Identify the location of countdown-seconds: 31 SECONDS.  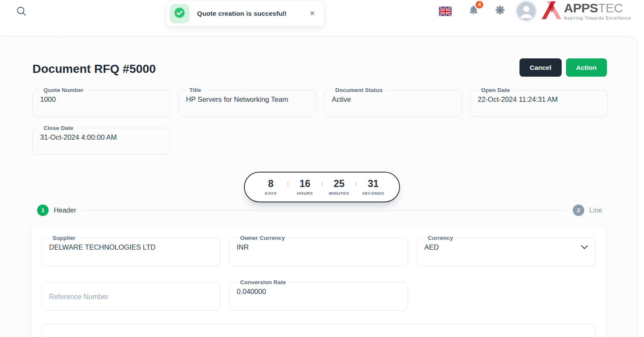
(373, 187).